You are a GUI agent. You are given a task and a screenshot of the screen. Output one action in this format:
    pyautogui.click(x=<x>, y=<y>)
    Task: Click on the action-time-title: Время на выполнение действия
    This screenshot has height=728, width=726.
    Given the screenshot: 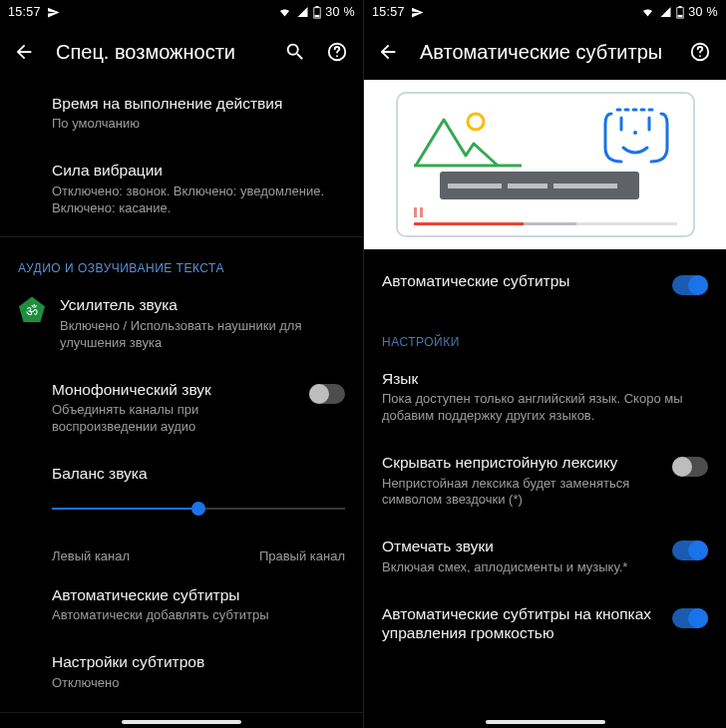 What is the action you would take?
    pyautogui.click(x=198, y=104)
    